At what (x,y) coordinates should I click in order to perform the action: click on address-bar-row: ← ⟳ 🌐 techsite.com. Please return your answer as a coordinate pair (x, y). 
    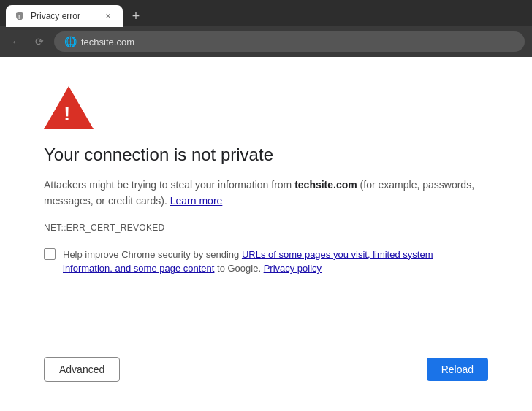
    Looking at the image, I should click on (266, 42).